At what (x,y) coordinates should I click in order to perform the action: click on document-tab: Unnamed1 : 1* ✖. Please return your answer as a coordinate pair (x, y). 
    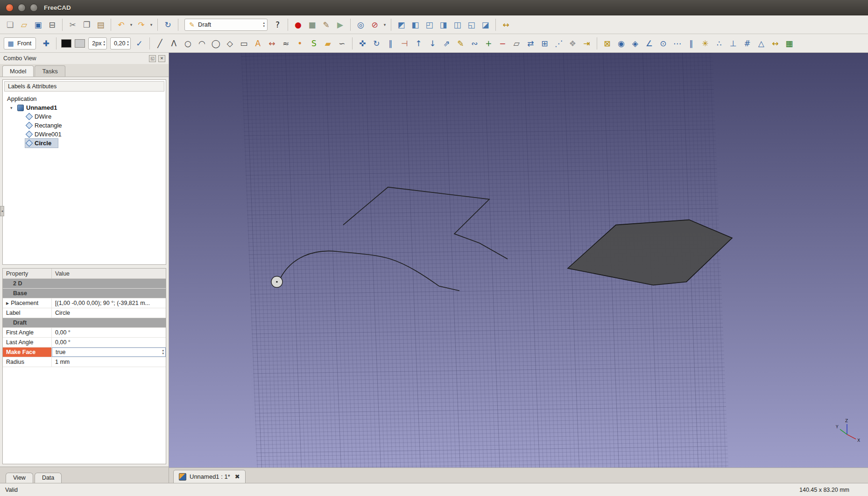
    Looking at the image, I should click on (209, 476).